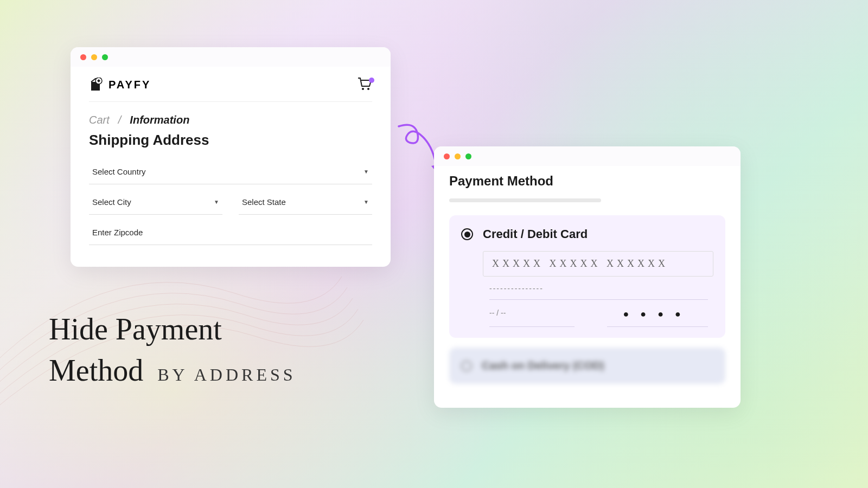 This screenshot has width=868, height=488. I want to click on breadcrumb-information: Information, so click(159, 120).